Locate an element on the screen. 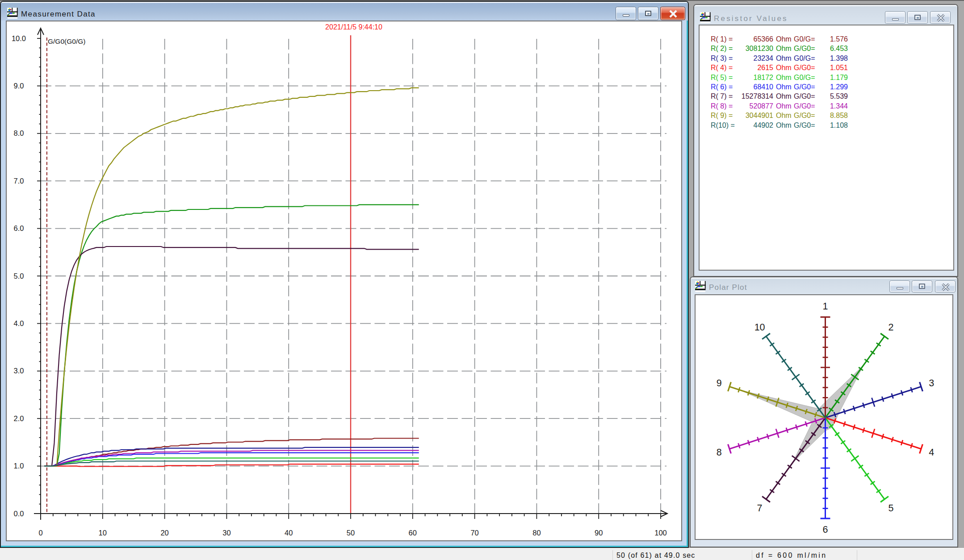 The width and height of the screenshot is (964, 560). svg-text: 8.0 is located at coordinates (19, 133).